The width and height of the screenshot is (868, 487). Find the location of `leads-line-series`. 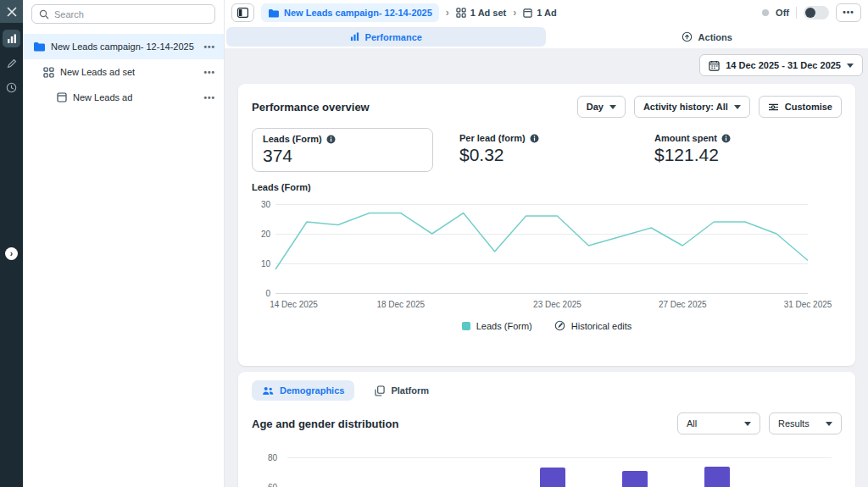

leads-line-series is located at coordinates (542, 242).